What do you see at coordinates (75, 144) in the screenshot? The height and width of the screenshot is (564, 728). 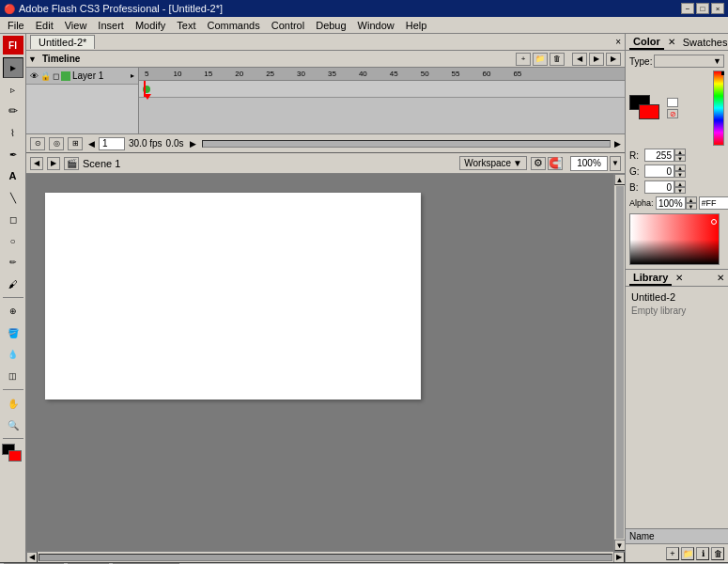 I see `tl-edit-markers: ⊞` at bounding box center [75, 144].